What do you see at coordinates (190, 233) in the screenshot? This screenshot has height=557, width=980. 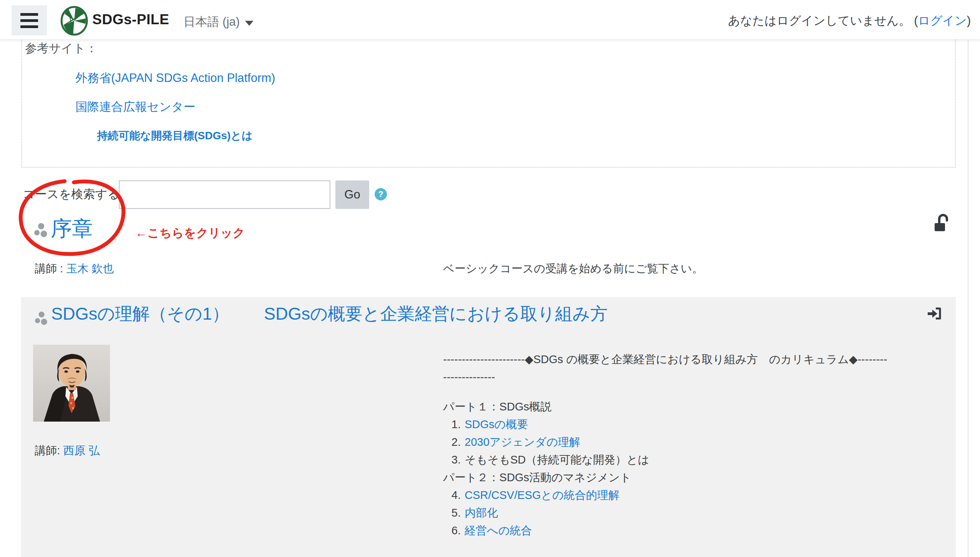 I see `click-here-annotation: ←こちらをクリック` at bounding box center [190, 233].